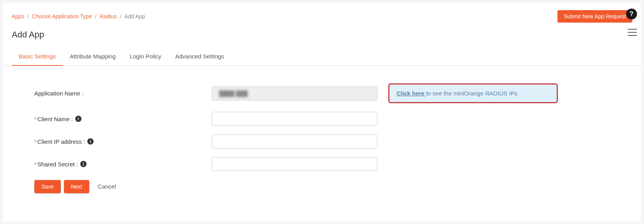 The width and height of the screenshot is (644, 224). Describe the element at coordinates (295, 141) in the screenshot. I see `client-ip-input` at that location.